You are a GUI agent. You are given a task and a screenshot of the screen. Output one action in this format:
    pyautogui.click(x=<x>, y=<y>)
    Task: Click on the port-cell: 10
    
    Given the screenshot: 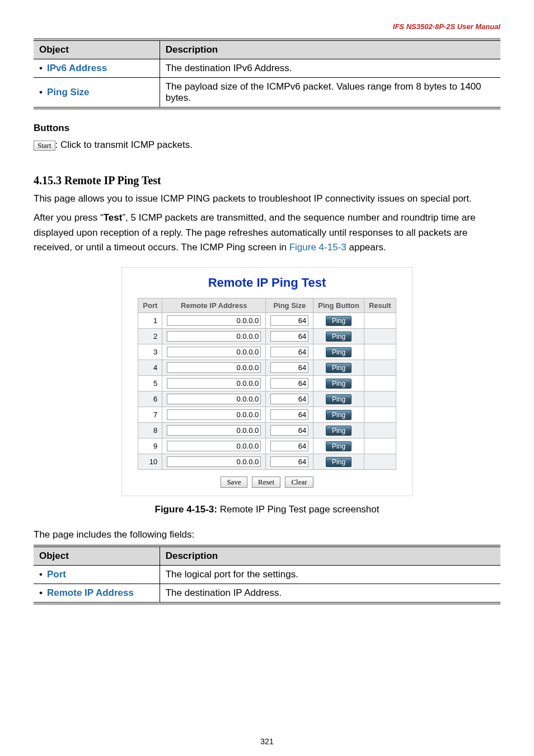 What is the action you would take?
    pyautogui.click(x=150, y=462)
    